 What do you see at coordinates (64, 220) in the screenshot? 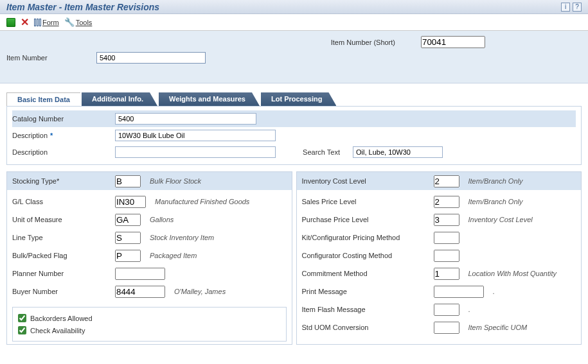
I see `uom-label: Unit of Measure` at bounding box center [64, 220].